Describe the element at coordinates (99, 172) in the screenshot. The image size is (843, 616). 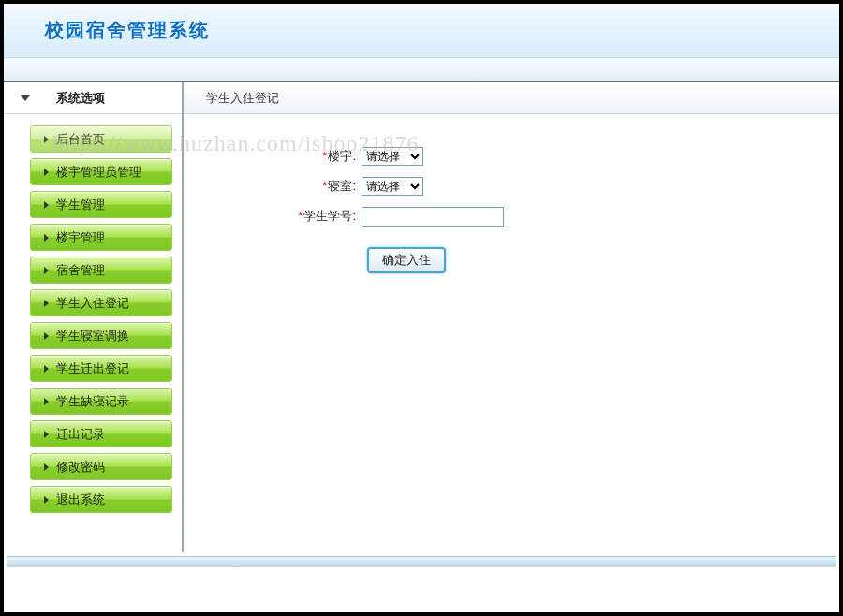
I see `sidebar-item-label: 楼宇管理员管理` at that location.